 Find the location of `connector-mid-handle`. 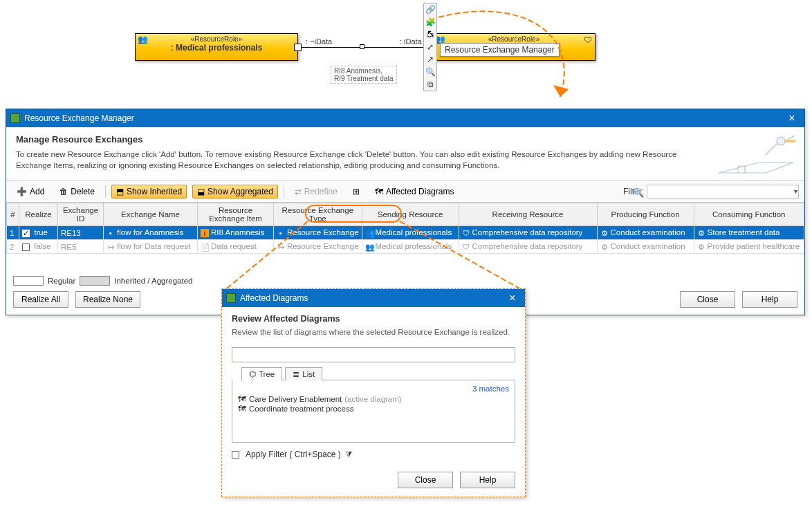

connector-mid-handle is located at coordinates (362, 47).